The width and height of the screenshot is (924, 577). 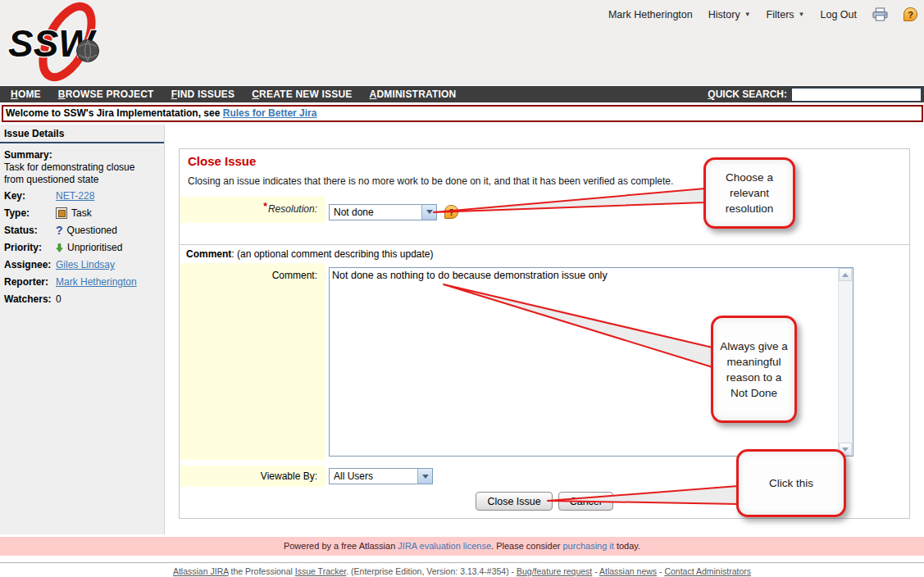 I want to click on assignee-row: Assignee: Giles Lindsay, so click(x=82, y=266).